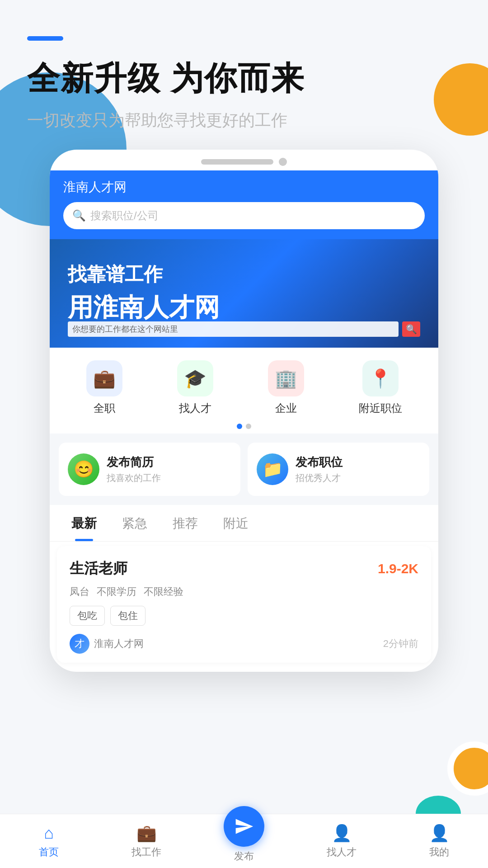 The width and height of the screenshot is (488, 868). What do you see at coordinates (244, 293) in the screenshot?
I see `banner-image: 找靠谱工作 用淮南人才网 你想要的工作都在这个网站里 🔍` at bounding box center [244, 293].